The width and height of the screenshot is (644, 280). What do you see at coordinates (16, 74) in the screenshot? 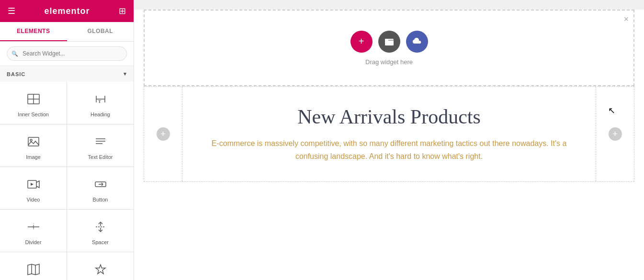
I see `basic-label-text: BASIC` at bounding box center [16, 74].